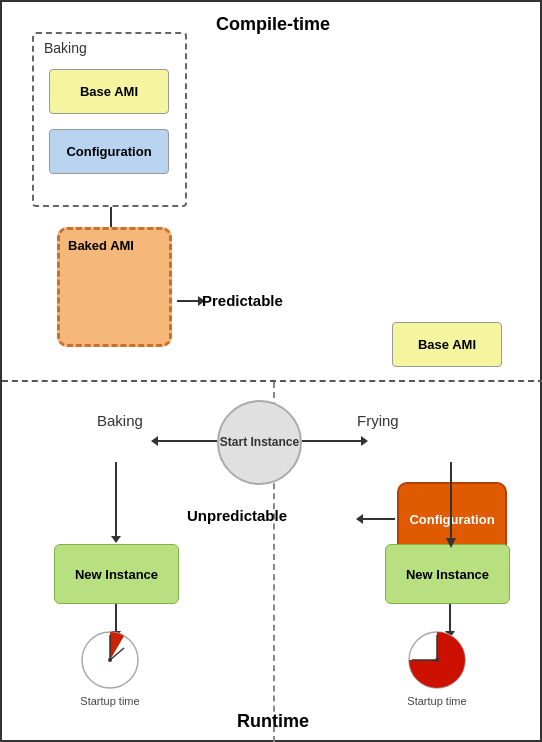 Image resolution: width=542 pixels, height=742 pixels. I want to click on arrow-right-to-frying, so click(332, 441).